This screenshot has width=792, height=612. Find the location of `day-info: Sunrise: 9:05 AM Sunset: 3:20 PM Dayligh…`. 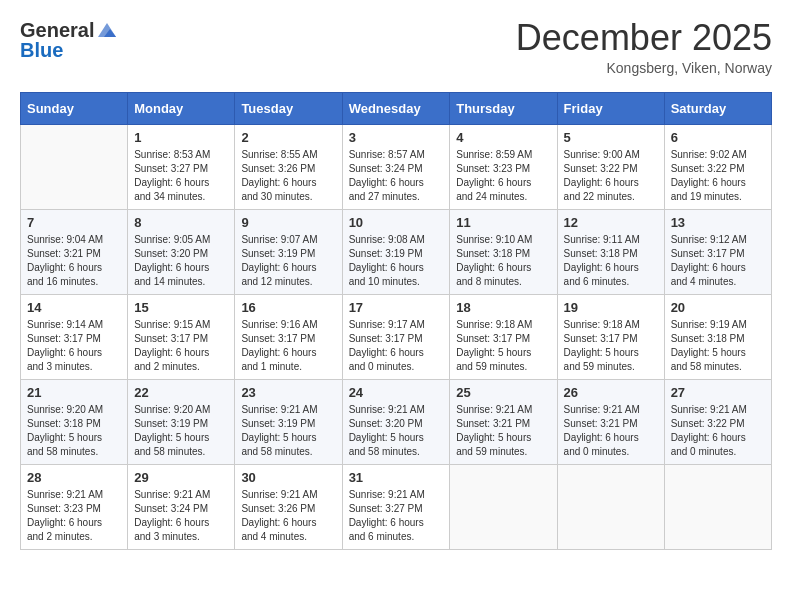

day-info: Sunrise: 9:05 AM Sunset: 3:20 PM Dayligh… is located at coordinates (181, 261).